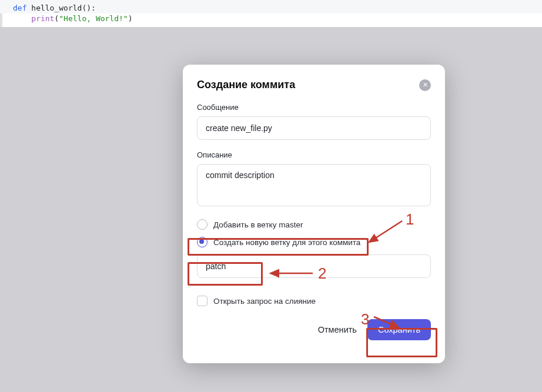  What do you see at coordinates (271, 7) in the screenshot?
I see `code-line-1: def hello_world():` at bounding box center [271, 7].